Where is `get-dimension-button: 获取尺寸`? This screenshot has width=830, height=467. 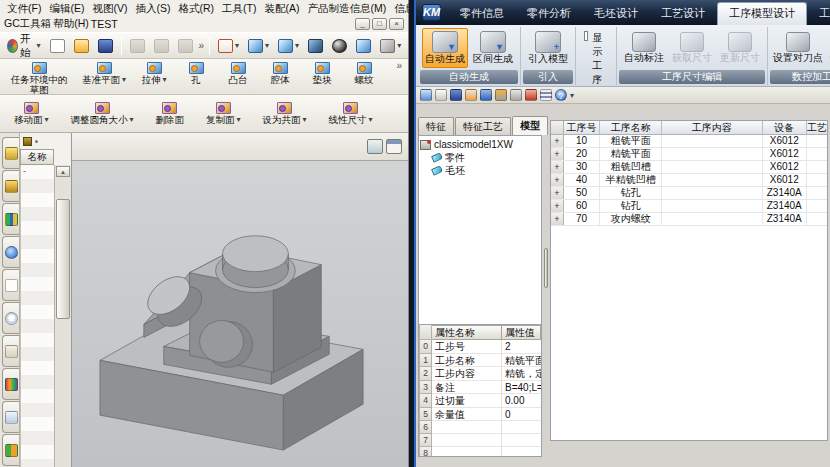
get-dimension-button: 获取尺寸 is located at coordinates (692, 48).